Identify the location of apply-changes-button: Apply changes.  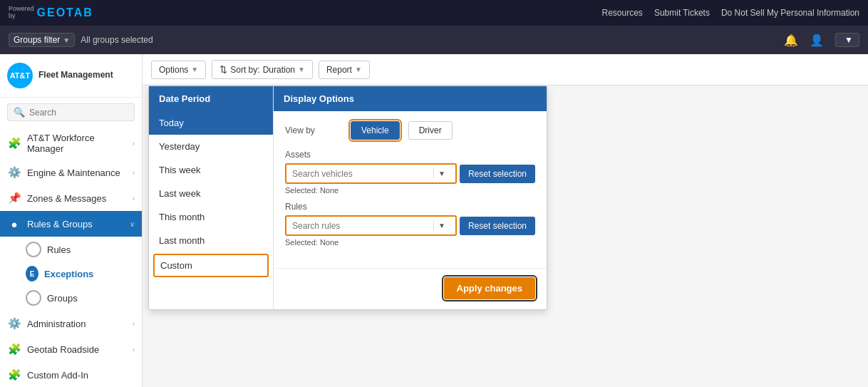
(490, 288).